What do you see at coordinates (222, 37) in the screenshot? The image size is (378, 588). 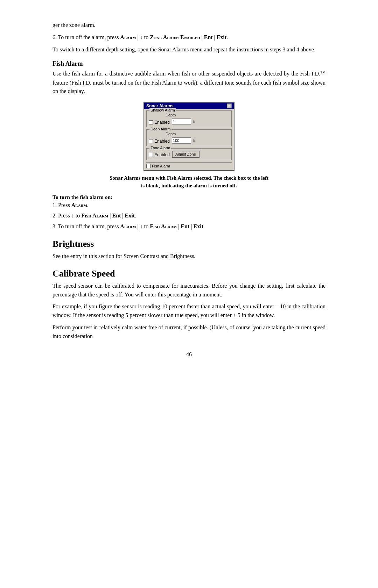 I see `exit-key: Exit` at bounding box center [222, 37].